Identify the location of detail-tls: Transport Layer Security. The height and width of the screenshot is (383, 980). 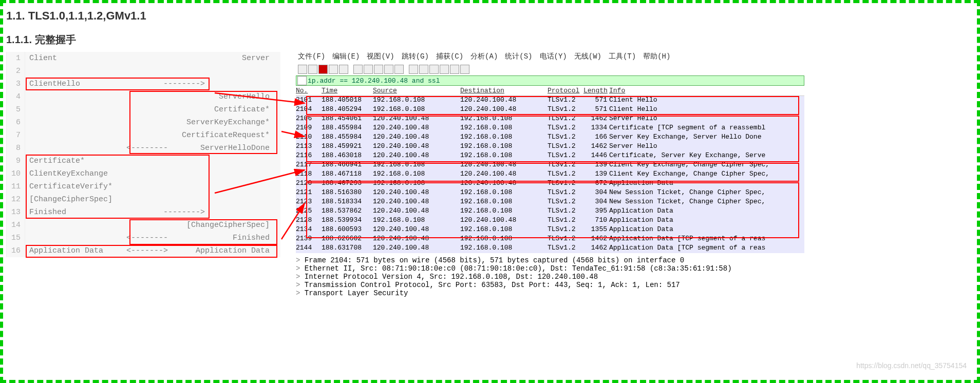
(550, 293).